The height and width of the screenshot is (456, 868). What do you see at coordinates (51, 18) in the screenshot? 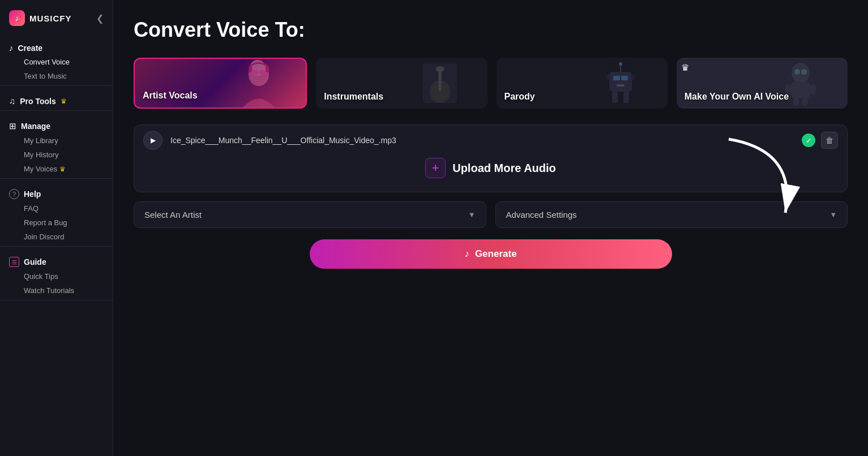
I see `logo-text: MUSICFY` at bounding box center [51, 18].